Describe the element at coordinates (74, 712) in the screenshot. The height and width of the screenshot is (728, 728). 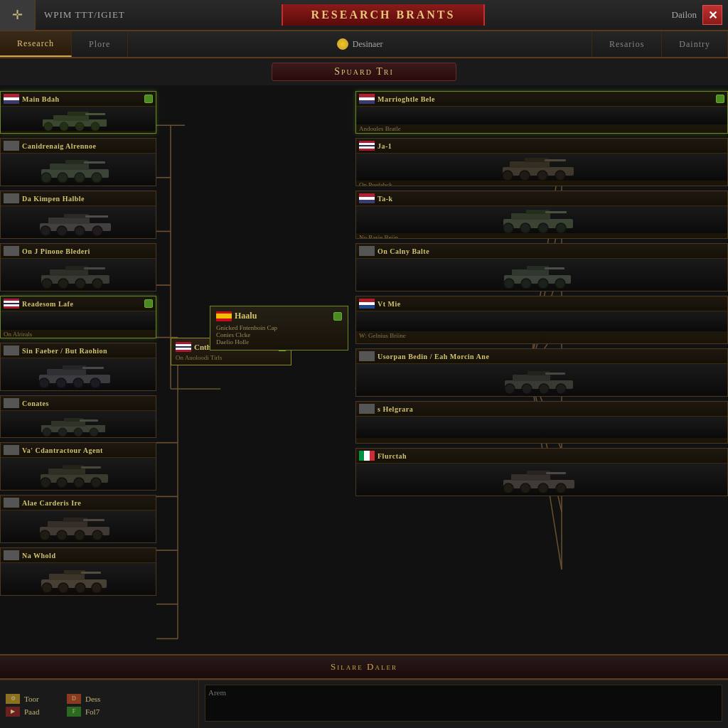
I see `status-icon-4: F` at that location.